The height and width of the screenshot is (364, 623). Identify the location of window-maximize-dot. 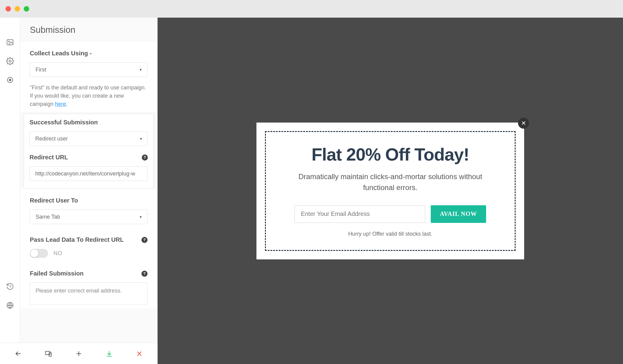
(26, 9).